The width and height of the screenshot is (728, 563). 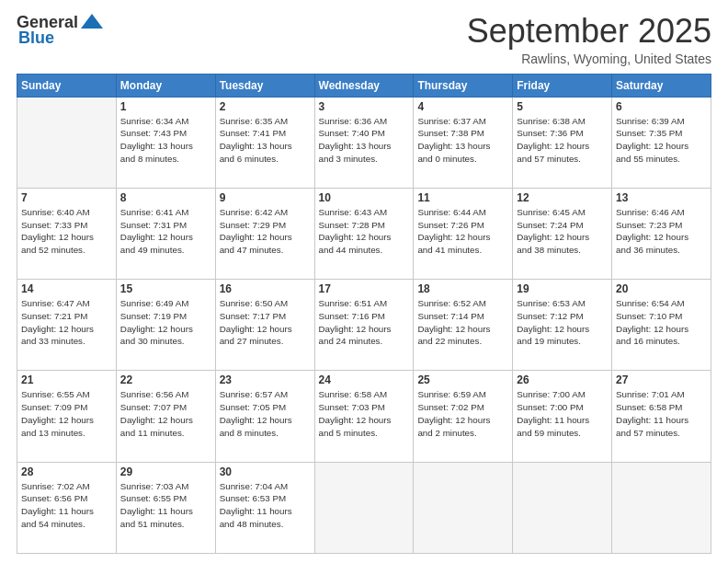 I want to click on calendar-cell: 22Sunrise: 6:56 AMSunset: 7:07 PMDayligh…, so click(x=165, y=416).